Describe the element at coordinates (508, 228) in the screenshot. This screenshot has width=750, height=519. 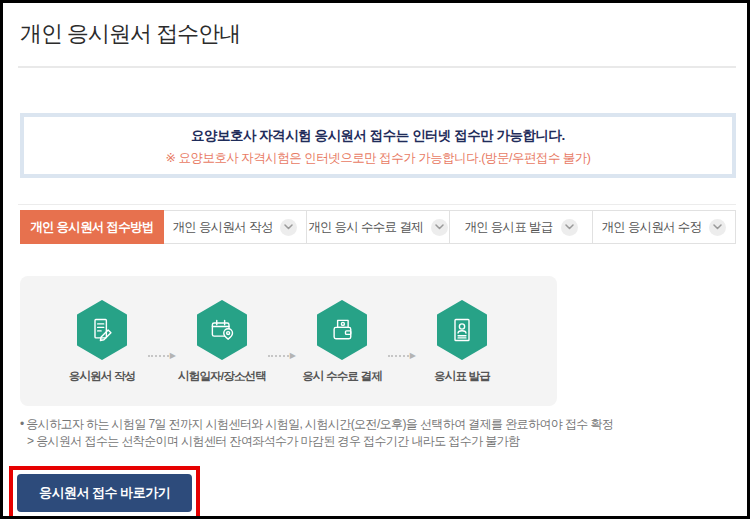
I see `tab-label: 개인 응시표 발급` at that location.